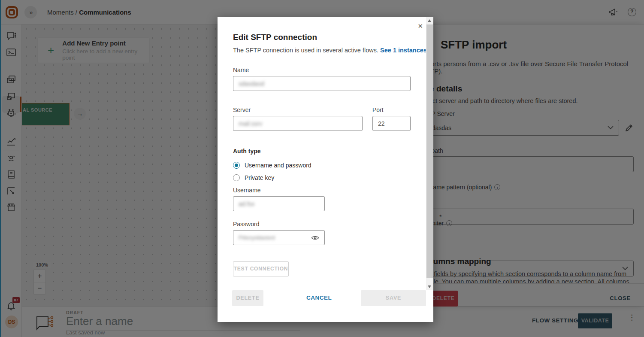  I want to click on name-input: sdasdasd, so click(322, 83).